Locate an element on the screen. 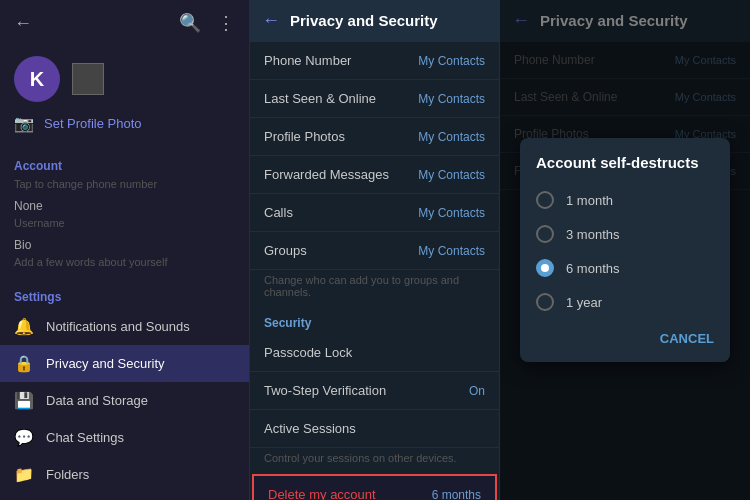 The height and width of the screenshot is (500, 750). sidebar-item-privacy: 🔒 Privacy and Security is located at coordinates (124, 364).